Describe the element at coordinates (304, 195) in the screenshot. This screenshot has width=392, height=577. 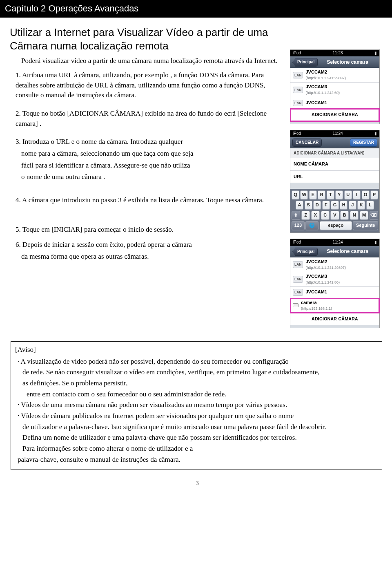
I see `kb-key: W` at that location.